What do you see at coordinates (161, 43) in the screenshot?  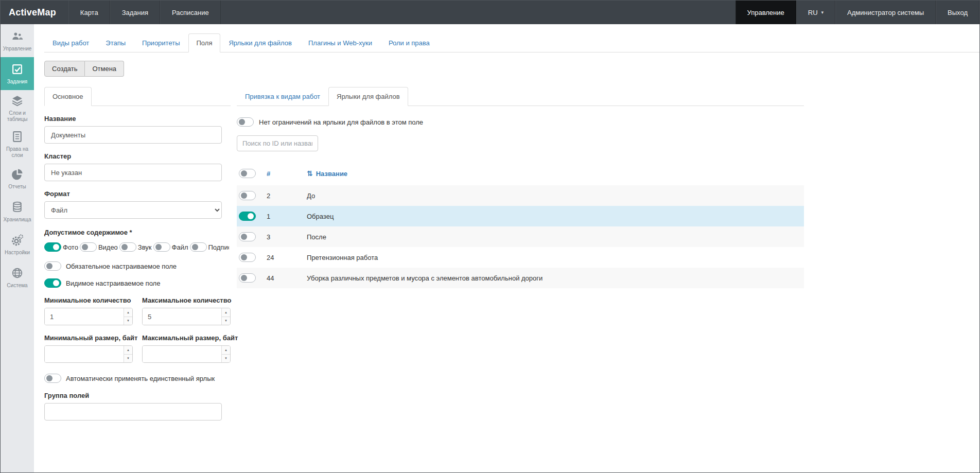 I see `tab-priorities: Приоритеты` at bounding box center [161, 43].